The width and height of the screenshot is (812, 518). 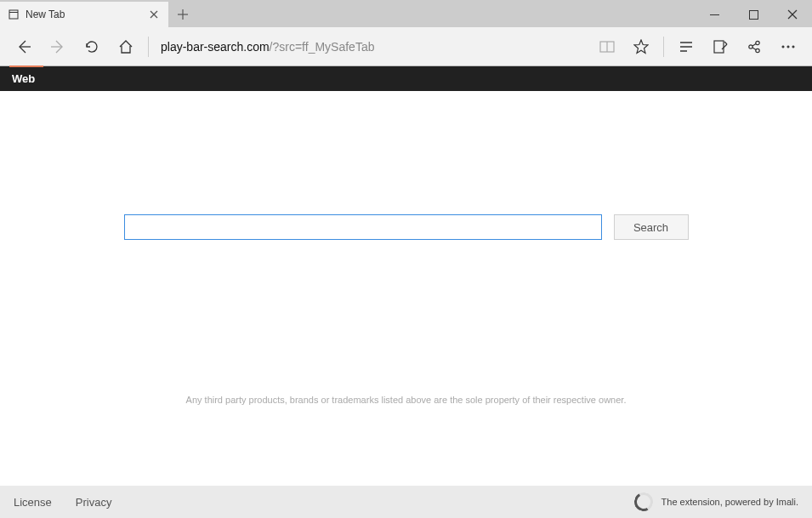 What do you see at coordinates (406, 78) in the screenshot?
I see `page-nav-bar: Web` at bounding box center [406, 78].